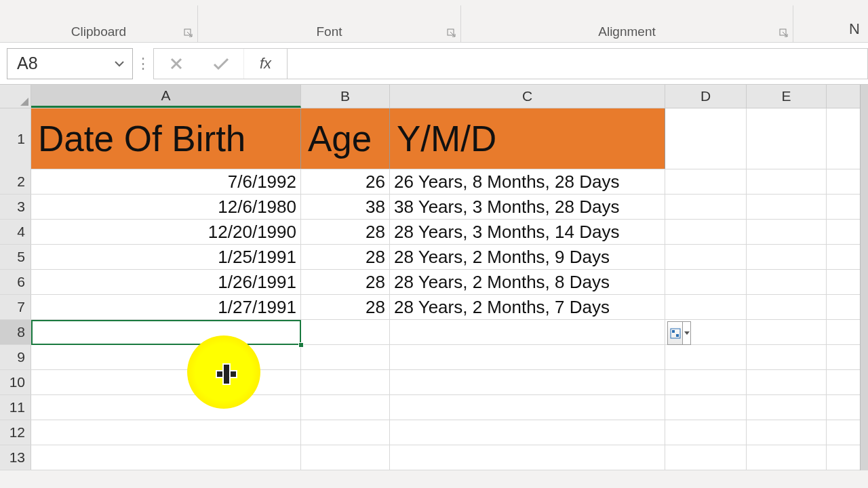 The height and width of the screenshot is (488, 868). I want to click on column-header-E: E, so click(787, 96).